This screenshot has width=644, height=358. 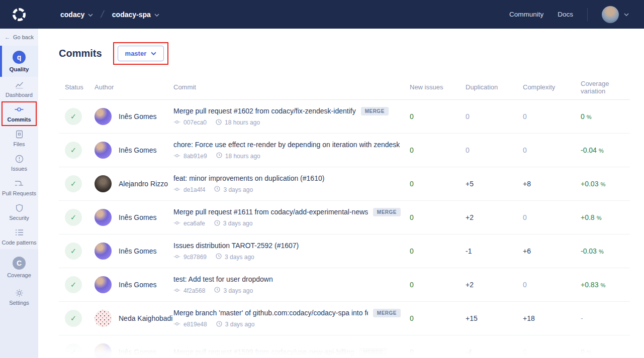 What do you see at coordinates (19, 163) in the screenshot?
I see `sidebar-nav: DashboardCommitsFilesIssuesPull Requests…` at bounding box center [19, 163].